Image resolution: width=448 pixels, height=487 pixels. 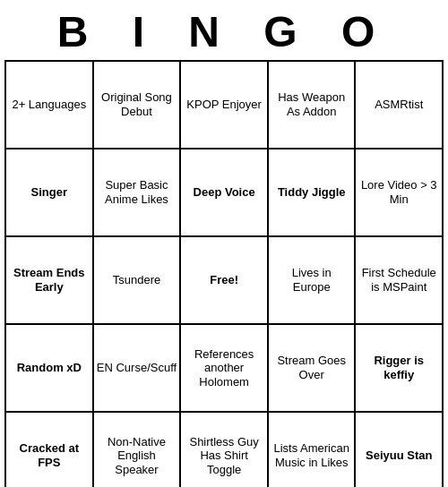 I want to click on cell-r0-c3: Has Weapon As Addon, so click(x=312, y=105).